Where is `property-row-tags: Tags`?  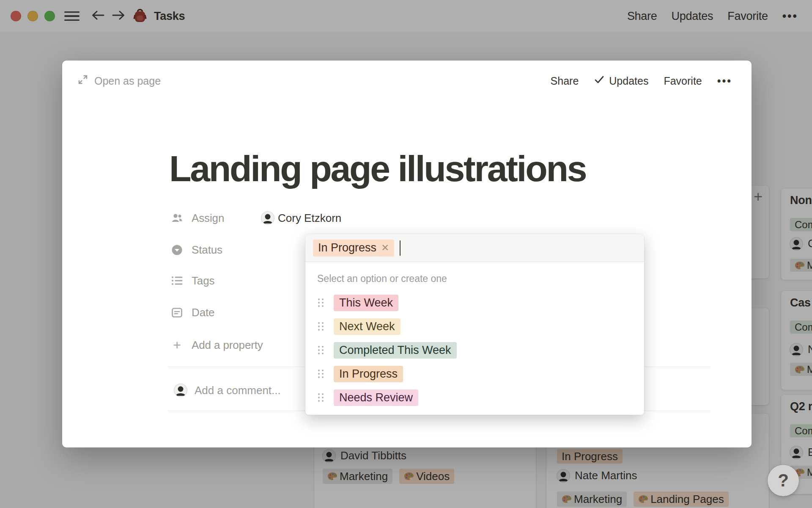 property-row-tags: Tags is located at coordinates (193, 281).